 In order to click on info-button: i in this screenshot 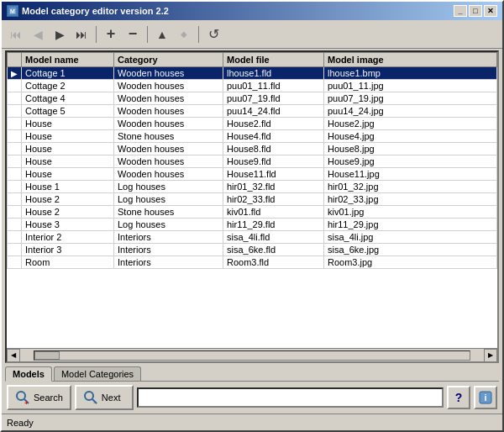, I will do `click(486, 398)`.